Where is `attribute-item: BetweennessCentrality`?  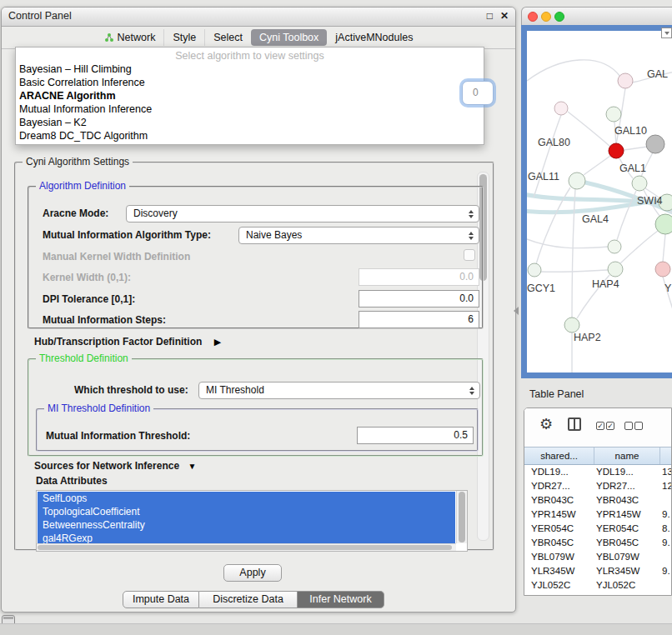 attribute-item: BetweennessCentrality is located at coordinates (247, 525).